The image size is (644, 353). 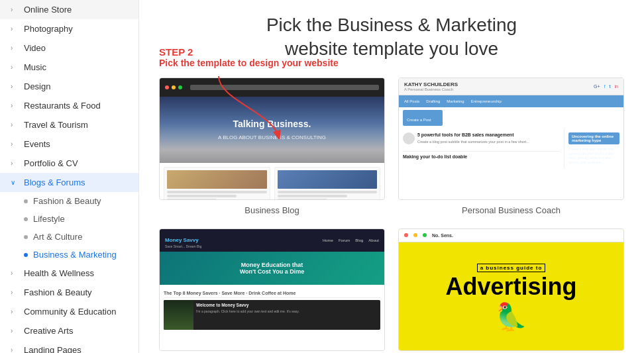 What do you see at coordinates (59, 273) in the screenshot?
I see `sidebar-item-label: Health & Wellness` at bounding box center [59, 273].